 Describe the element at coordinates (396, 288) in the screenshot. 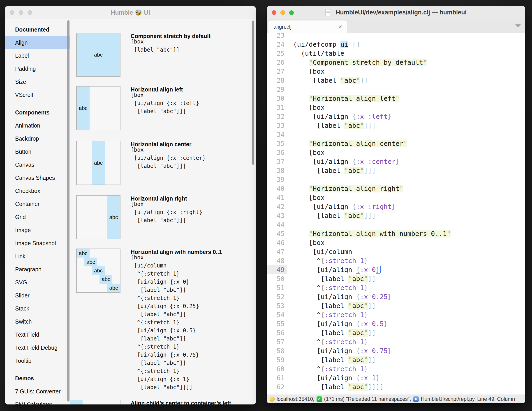

I see `code-line-51: 51 ^{:stretch 1}` at that location.